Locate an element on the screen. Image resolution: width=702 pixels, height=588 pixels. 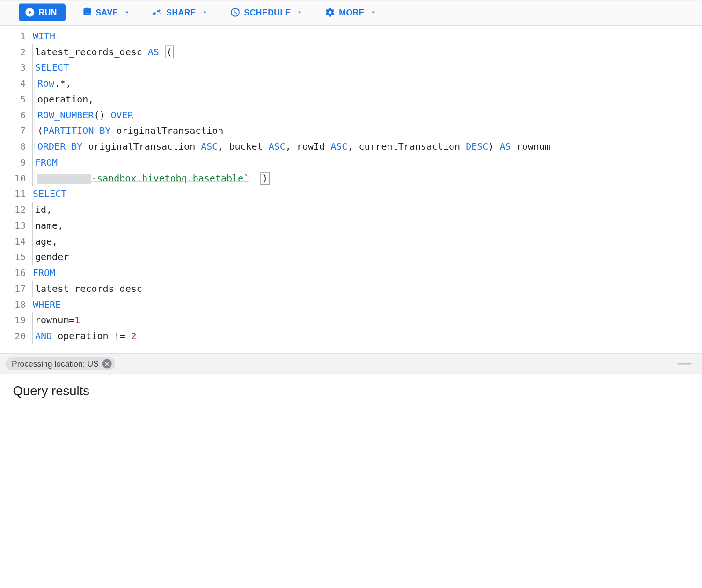
line-number: 9 is located at coordinates (13, 162).